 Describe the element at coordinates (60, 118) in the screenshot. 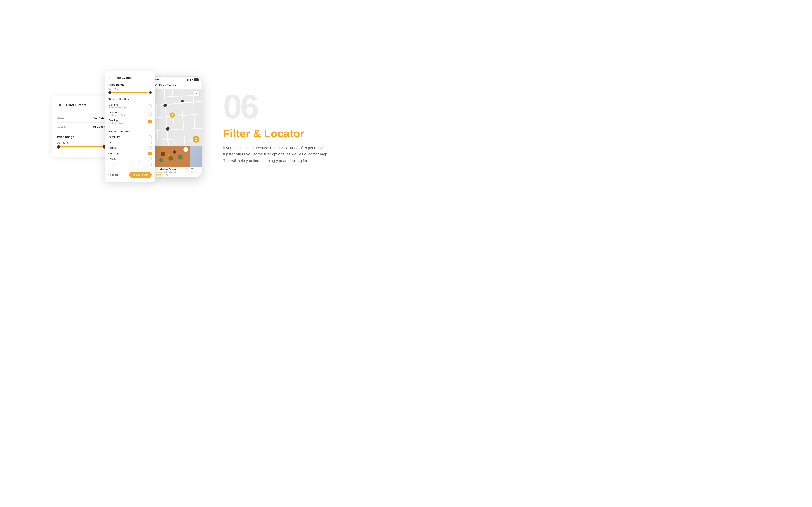

I see `dates-label: Dates` at that location.